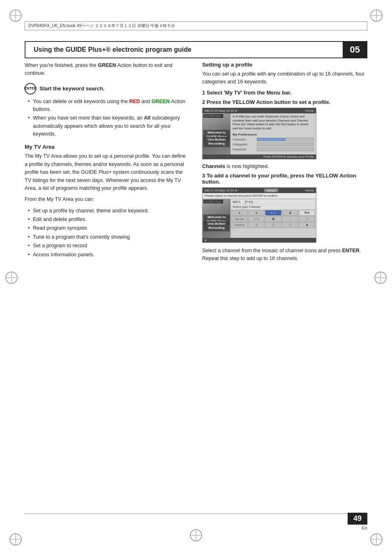 The width and height of the screenshot is (392, 555). What do you see at coordinates (285, 78) in the screenshot?
I see `setting-up-para: You can set up a profile with any combin…` at bounding box center [285, 78].